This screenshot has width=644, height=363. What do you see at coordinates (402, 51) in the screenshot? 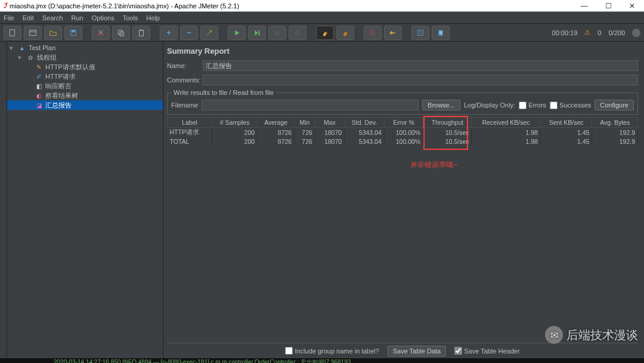
I see `panel-title: Summary Report` at bounding box center [402, 51].